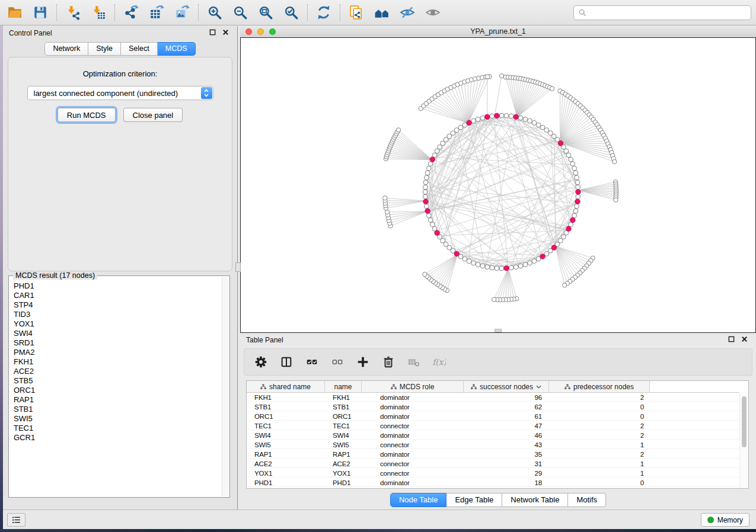 The height and width of the screenshot is (532, 756). I want to click on import-network-from-file-button, so click(73, 12).